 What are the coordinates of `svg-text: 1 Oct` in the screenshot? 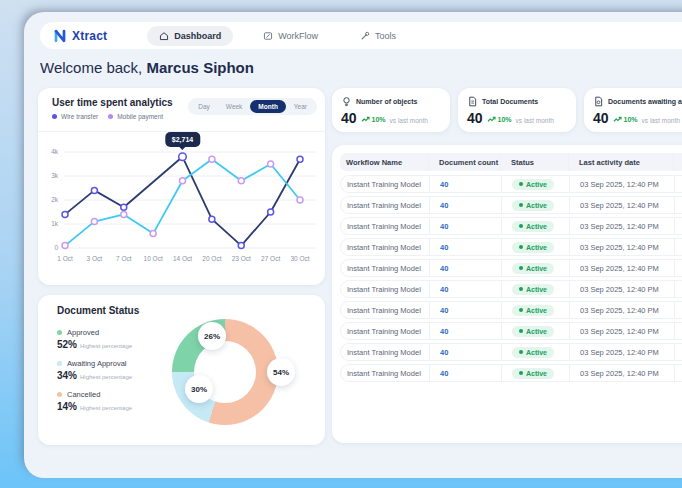 It's located at (65, 258).